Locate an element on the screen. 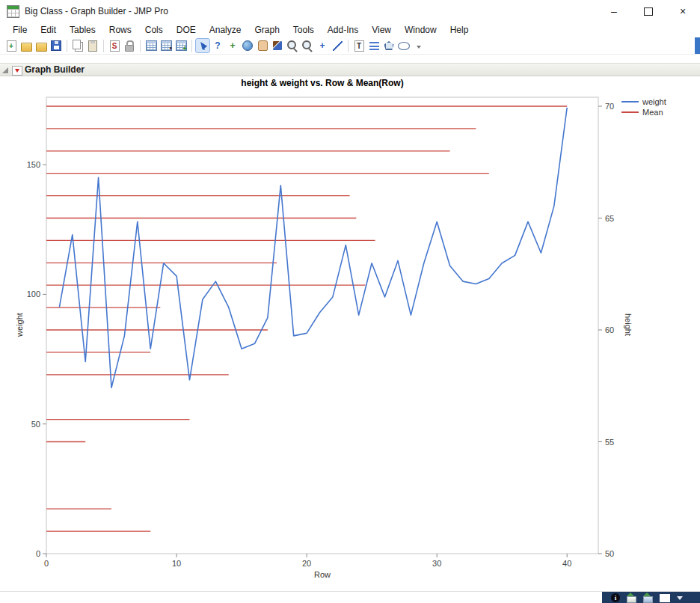  svg-text: 70 is located at coordinates (610, 106).